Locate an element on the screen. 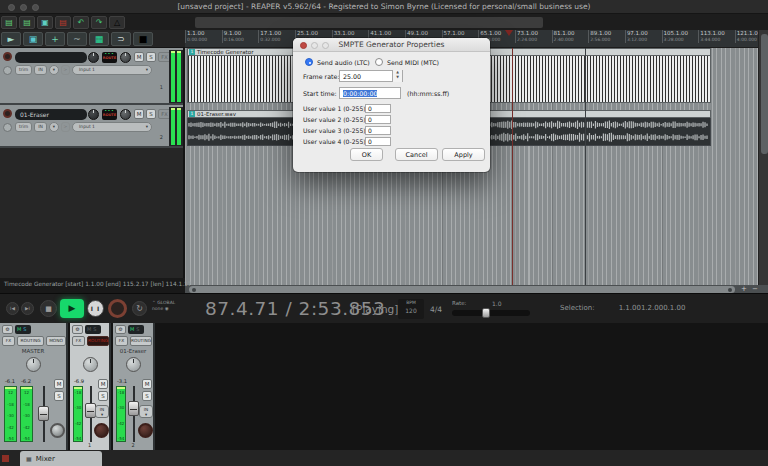 The width and height of the screenshot is (768, 466). frame-rate-select: 25.00 ▲▼ is located at coordinates (371, 76).